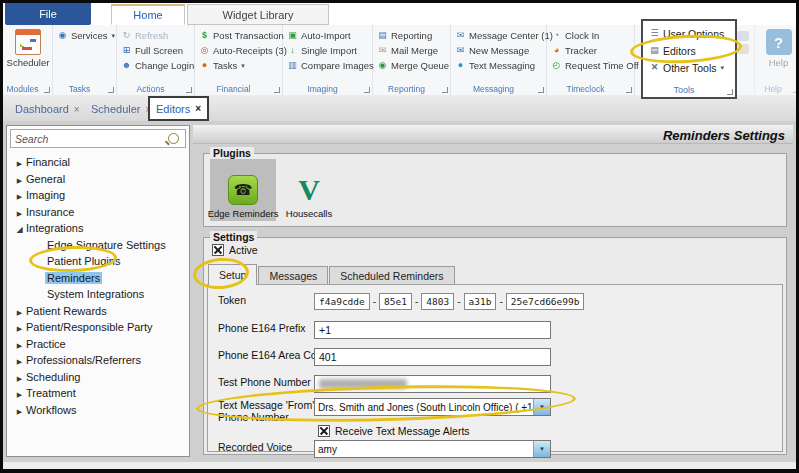 Image resolution: width=799 pixels, height=473 pixels. Describe the element at coordinates (243, 190) in the screenshot. I see `plugin-edge-reminders: Edge Reminders` at that location.